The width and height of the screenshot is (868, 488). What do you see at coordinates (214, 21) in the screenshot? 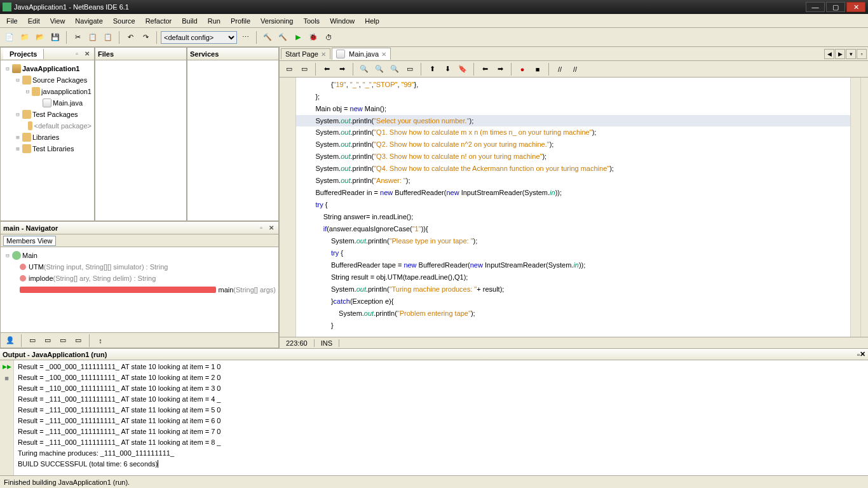
I see `menu-run: Run` at bounding box center [214, 21].